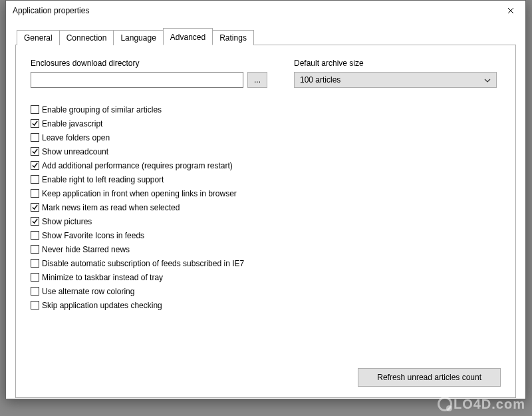 This screenshot has height=416, width=532. Describe the element at coordinates (487, 80) in the screenshot. I see `chevron-down-icon` at that location.